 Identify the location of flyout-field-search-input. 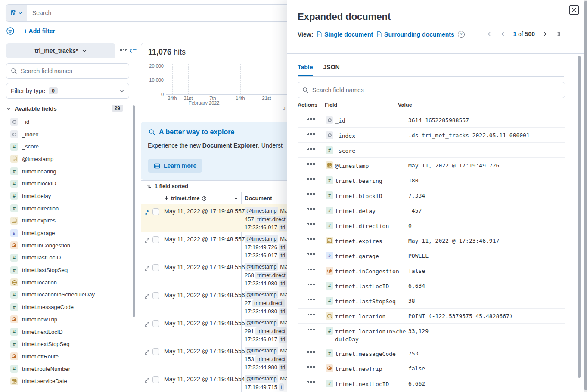
(436, 90).